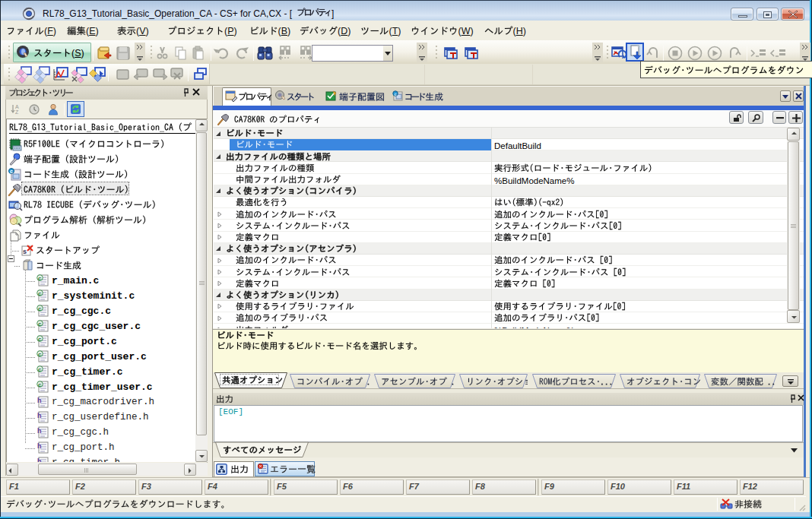  Describe the element at coordinates (24, 252) in the screenshot. I see `svg-text: s` at that location.